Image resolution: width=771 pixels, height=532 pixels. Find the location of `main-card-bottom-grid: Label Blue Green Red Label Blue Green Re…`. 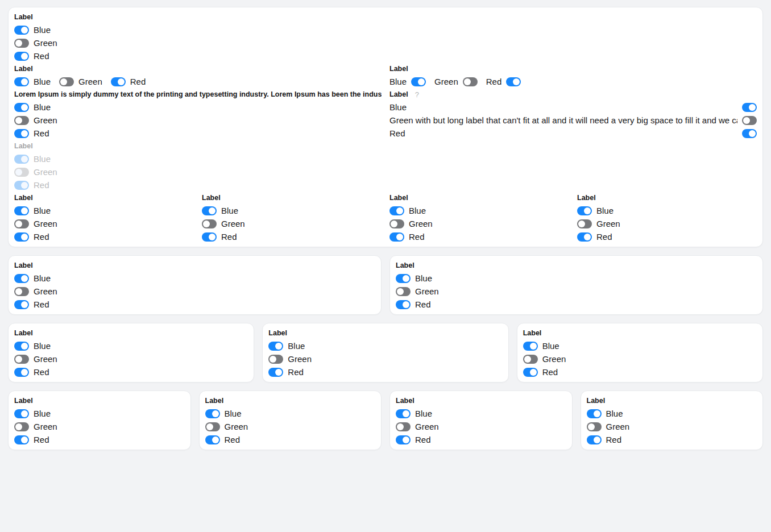

main-card-bottom-grid: Label Blue Green Red Label Blue Green Re… is located at coordinates (386, 217).